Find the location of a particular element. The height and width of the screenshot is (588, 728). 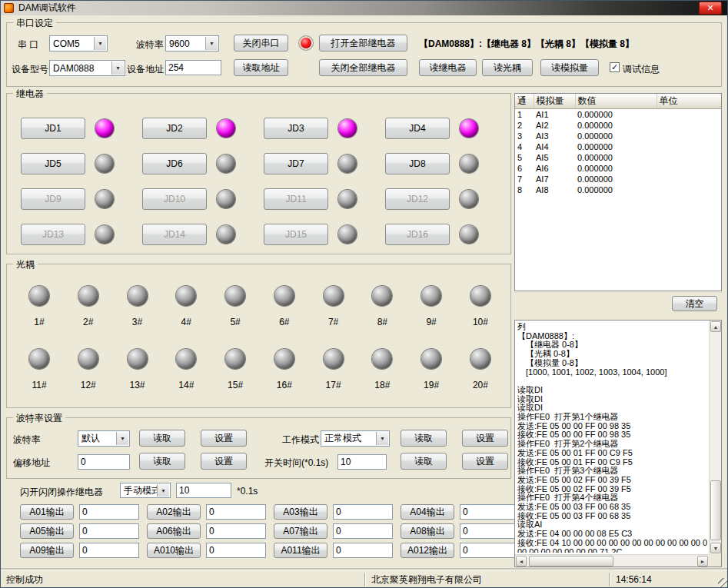

relay-button-jd15: JD15 is located at coordinates (296, 234).